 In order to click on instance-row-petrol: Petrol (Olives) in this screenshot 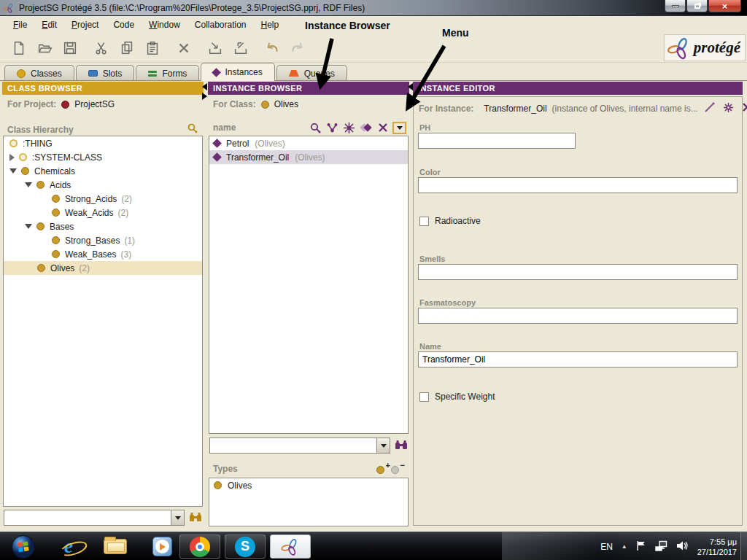, I will do `click(309, 143)`.